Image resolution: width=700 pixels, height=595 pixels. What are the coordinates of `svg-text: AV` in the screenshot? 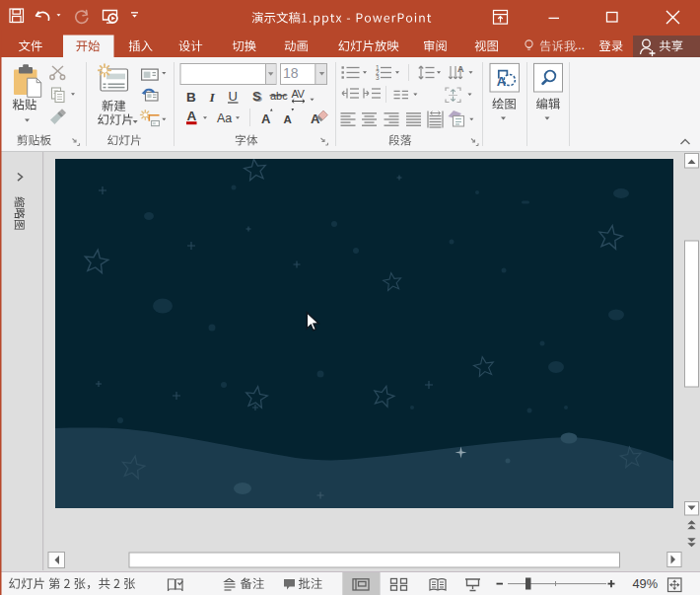 It's located at (299, 94).